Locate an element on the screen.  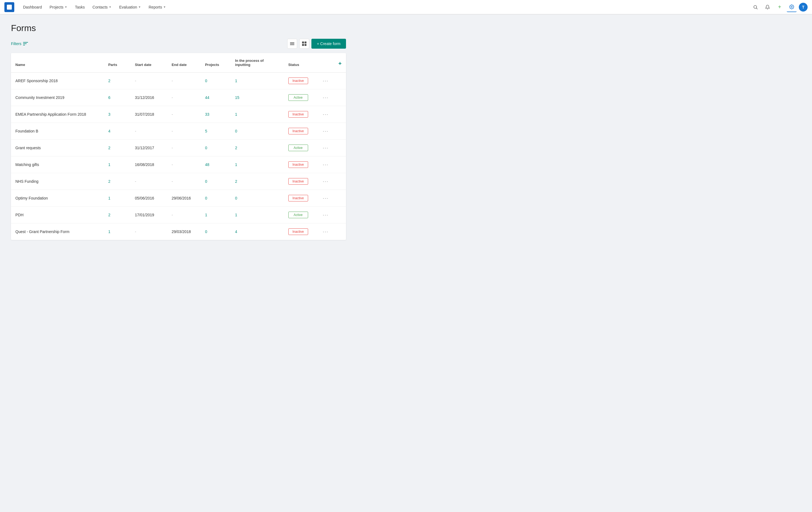
cell-parts: 2 is located at coordinates (117, 81).